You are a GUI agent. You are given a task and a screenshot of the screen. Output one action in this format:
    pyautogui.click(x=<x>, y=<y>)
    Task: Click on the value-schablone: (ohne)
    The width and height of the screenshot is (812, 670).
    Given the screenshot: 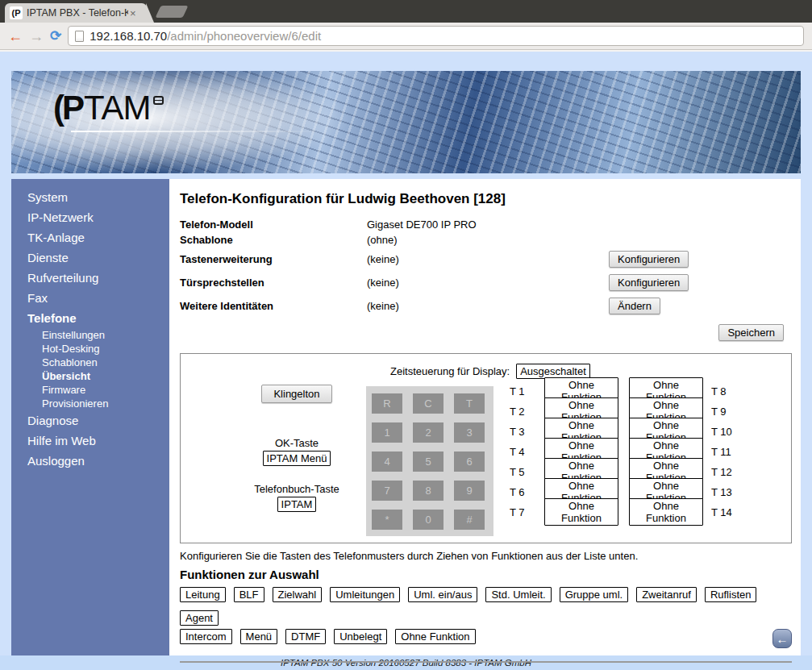 What is the action you would take?
    pyautogui.click(x=488, y=240)
    